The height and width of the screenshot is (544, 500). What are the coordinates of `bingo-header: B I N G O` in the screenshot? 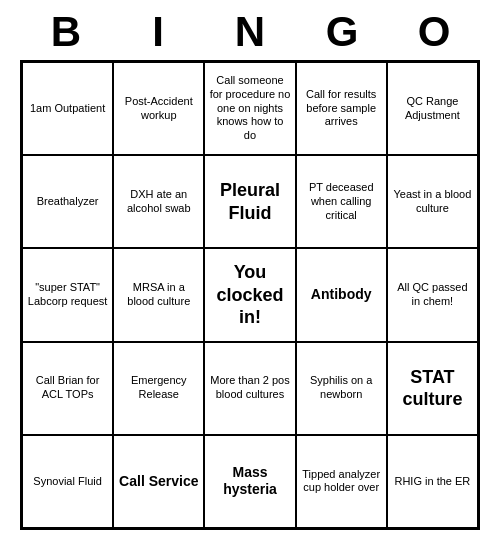 It's located at (250, 30).